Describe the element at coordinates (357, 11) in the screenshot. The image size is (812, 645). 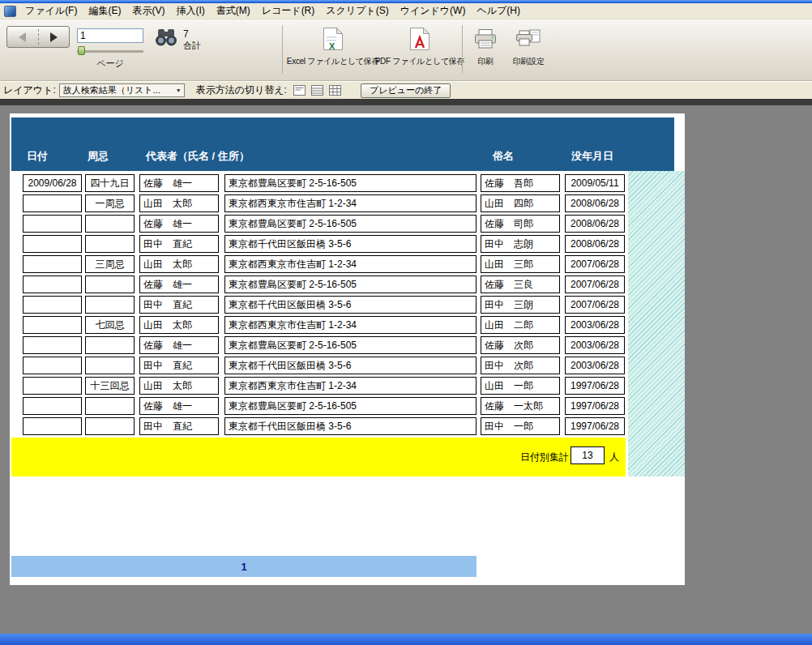
I see `menu-item: スクリプト(S)` at that location.